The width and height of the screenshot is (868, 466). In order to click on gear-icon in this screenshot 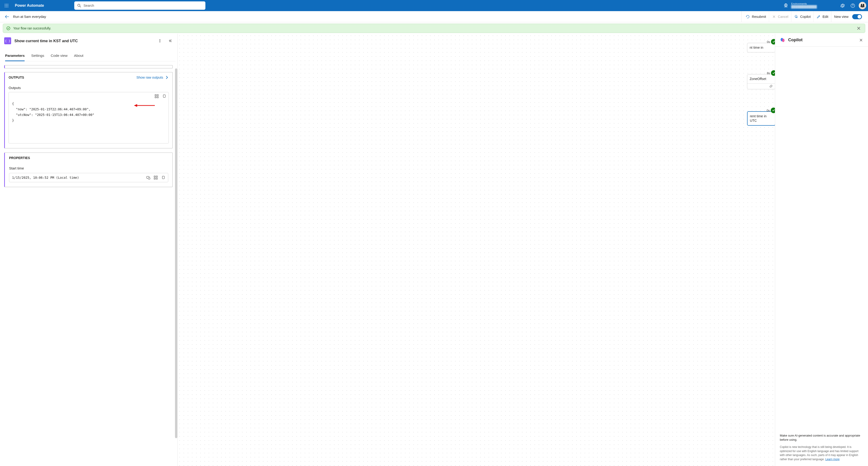, I will do `click(842, 6)`.